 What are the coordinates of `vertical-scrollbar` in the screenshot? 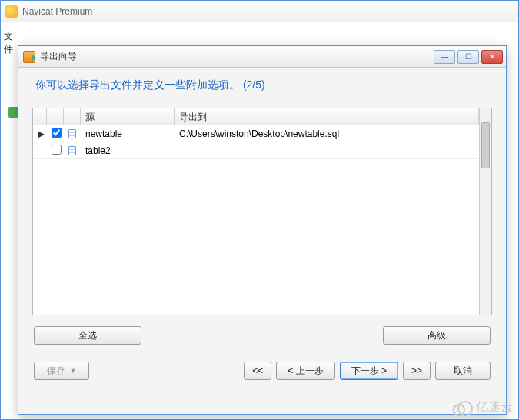 It's located at (485, 212).